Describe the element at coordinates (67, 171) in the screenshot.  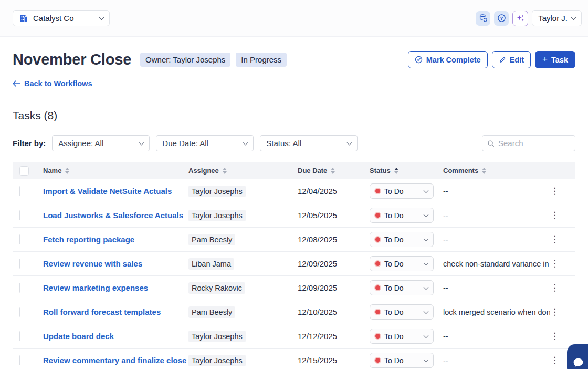
I see `sort-name-icon` at that location.